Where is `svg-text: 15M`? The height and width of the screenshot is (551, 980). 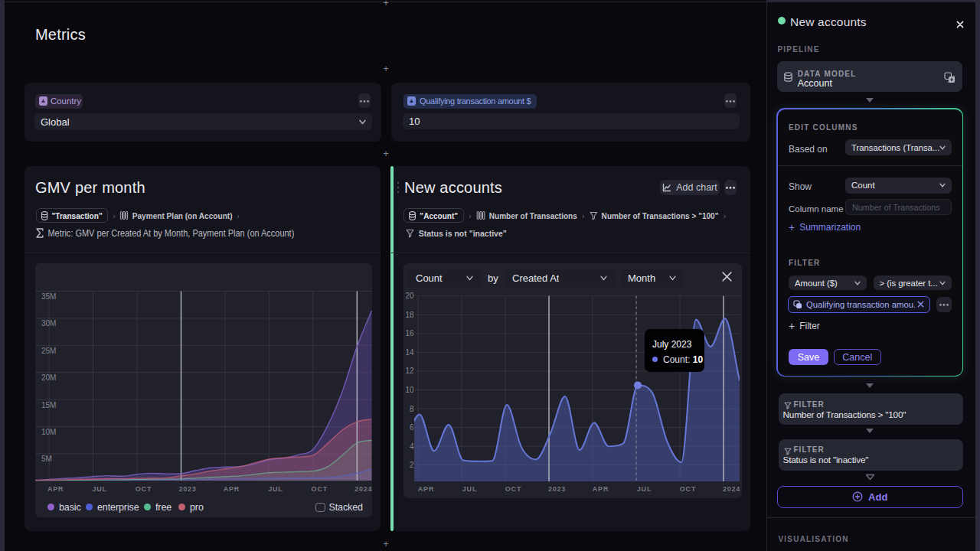 svg-text: 15M is located at coordinates (49, 406).